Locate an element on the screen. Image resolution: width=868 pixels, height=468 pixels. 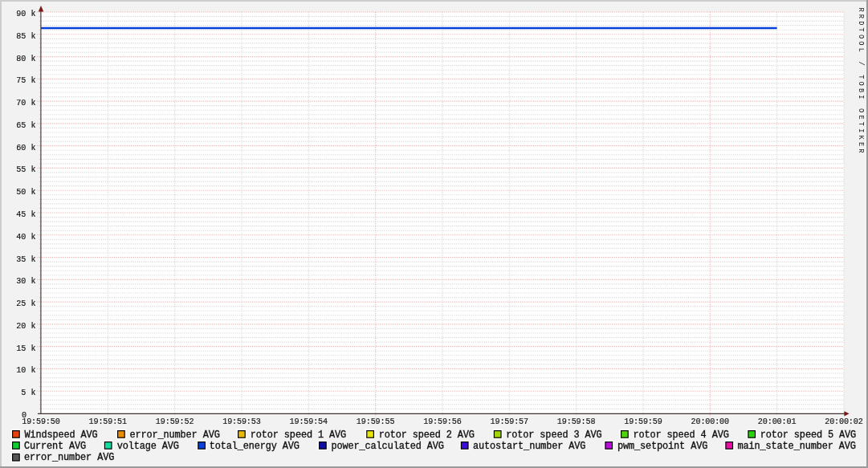
svg-text: 20:00:01 is located at coordinates (777, 422).